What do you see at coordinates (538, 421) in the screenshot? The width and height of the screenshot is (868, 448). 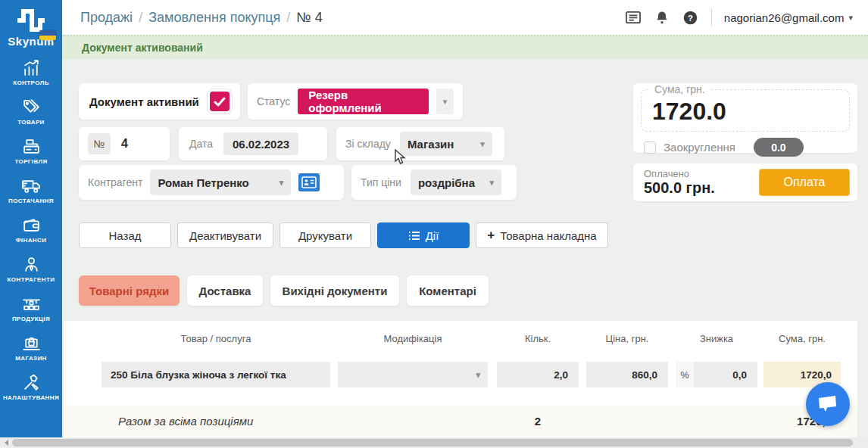 I see `totals-qty: 2` at bounding box center [538, 421].